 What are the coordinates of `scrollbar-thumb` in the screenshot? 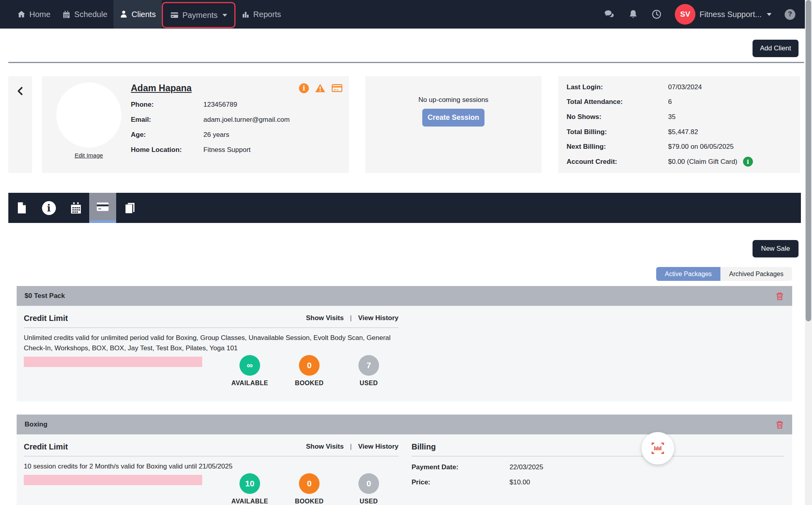 It's located at (808, 161).